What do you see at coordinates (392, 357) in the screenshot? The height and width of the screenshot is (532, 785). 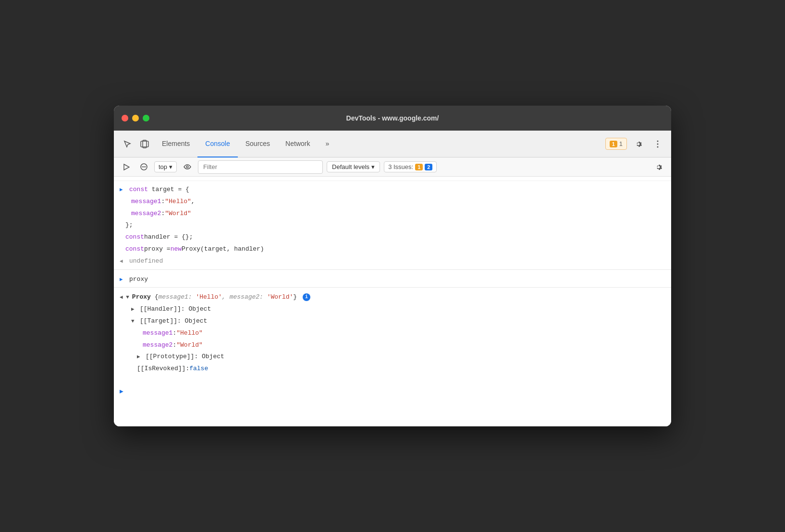 I see `prototype-line: ▶ [[Prototype]]: Object` at bounding box center [392, 357].